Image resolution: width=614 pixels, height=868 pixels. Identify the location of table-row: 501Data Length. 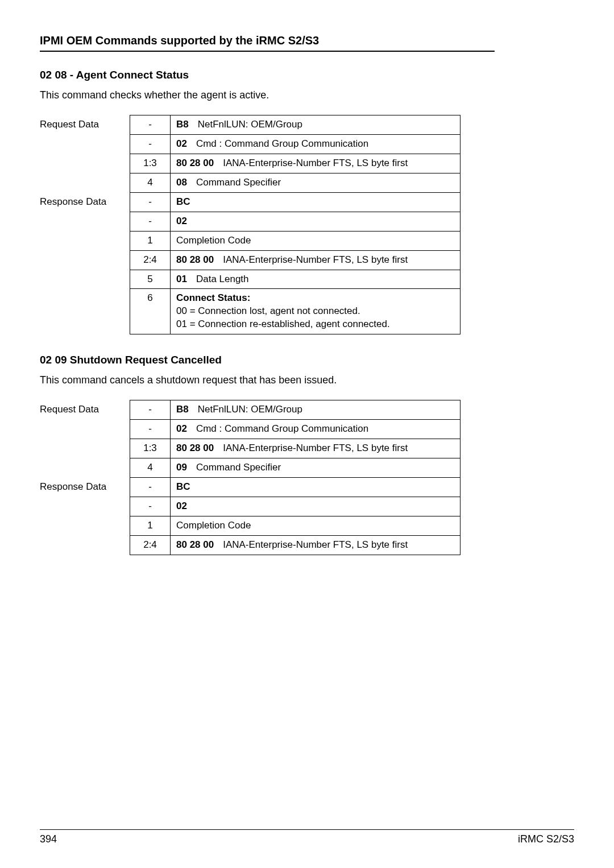
(296, 279).